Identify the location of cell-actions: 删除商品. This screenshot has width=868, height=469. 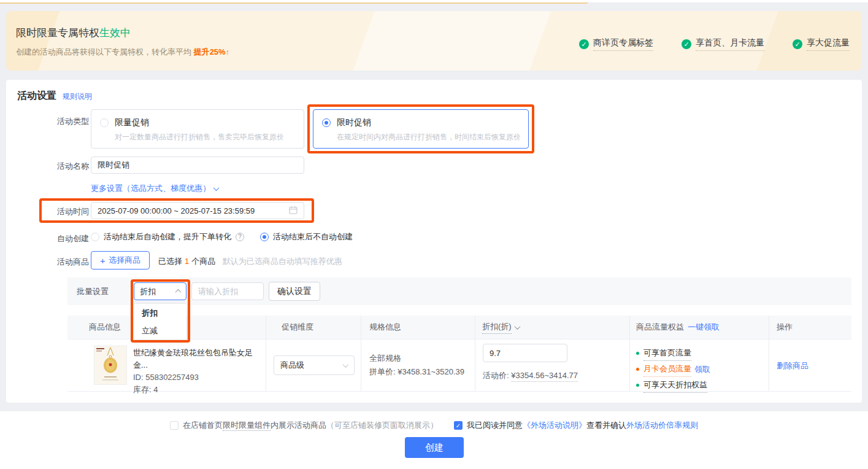
(810, 365).